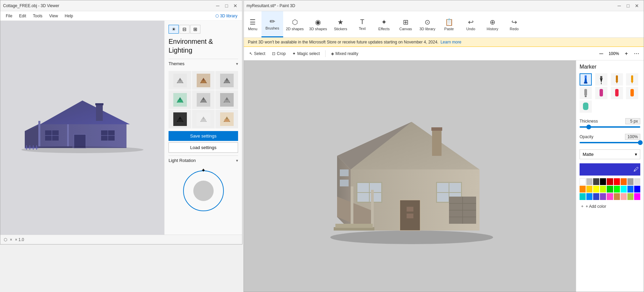  Describe the element at coordinates (257, 54) in the screenshot. I see `select-tool: ↖ Select` at that location.